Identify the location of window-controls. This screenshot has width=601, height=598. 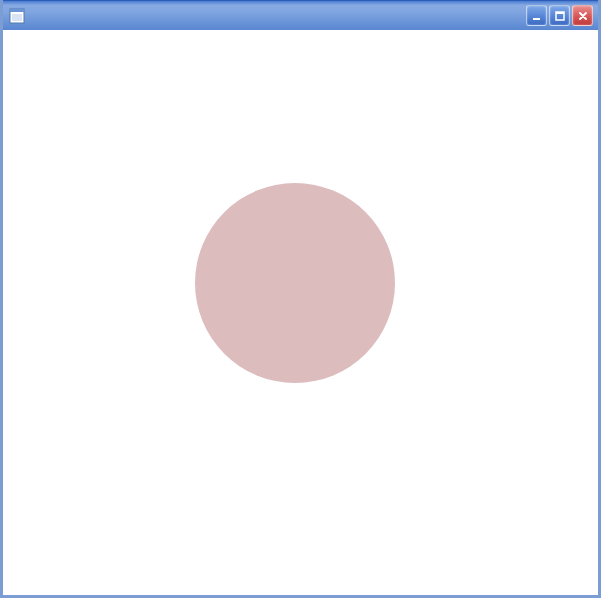
(560, 16).